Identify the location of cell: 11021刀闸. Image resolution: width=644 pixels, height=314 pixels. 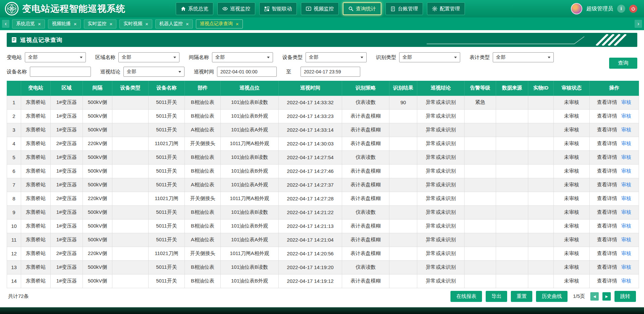
(167, 143).